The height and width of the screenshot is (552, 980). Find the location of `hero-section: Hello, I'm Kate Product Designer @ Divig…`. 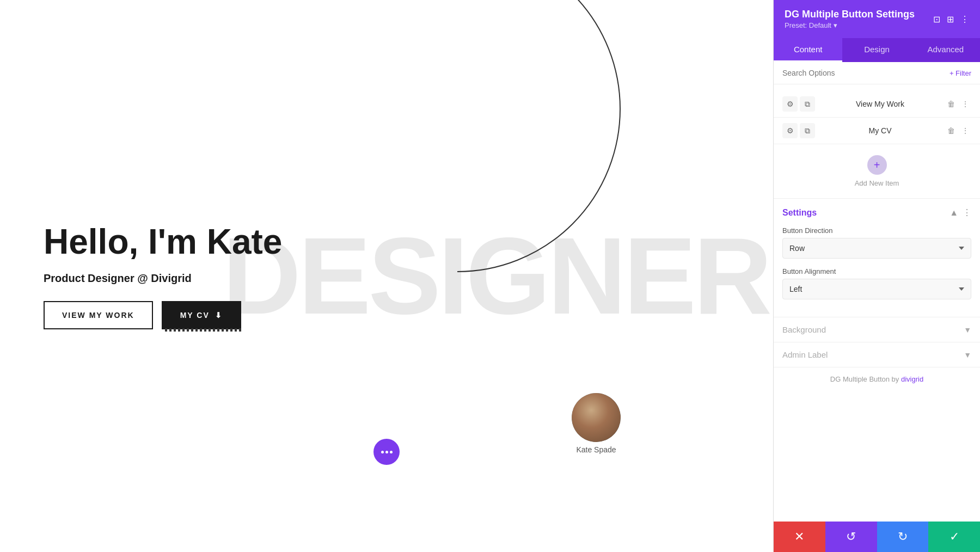

hero-section: Hello, I'm Kate Product Designer @ Divig… is located at coordinates (163, 275).